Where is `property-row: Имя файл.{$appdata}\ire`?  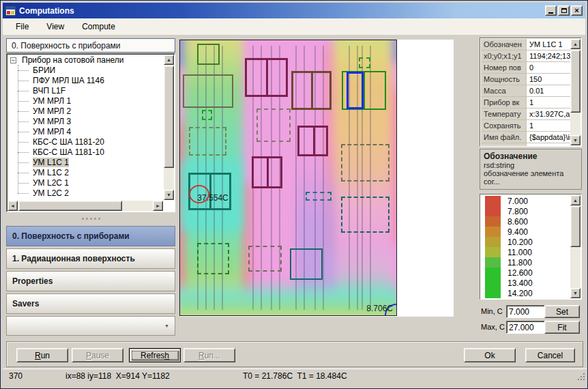 property-row: Имя файл.{$appdata}\ire is located at coordinates (525, 138).